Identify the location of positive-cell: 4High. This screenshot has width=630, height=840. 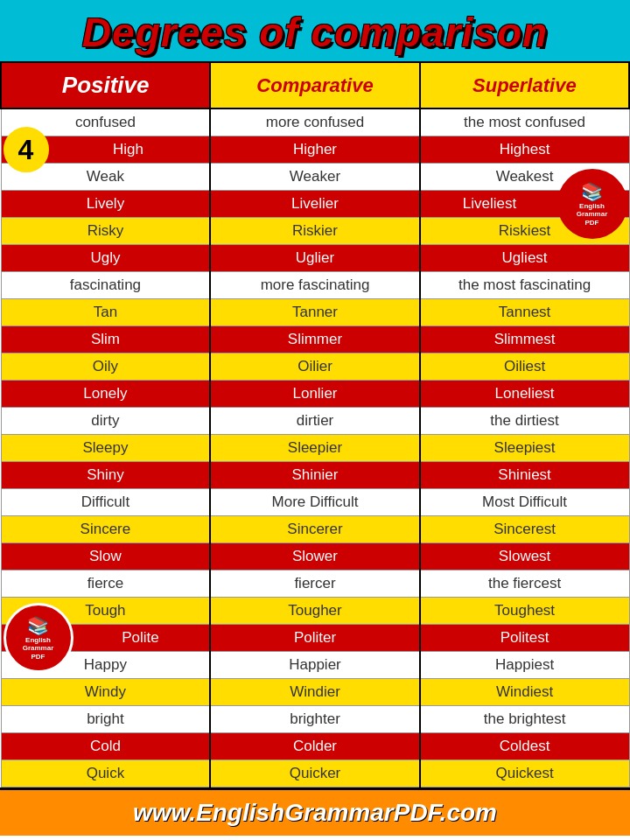
(105, 150).